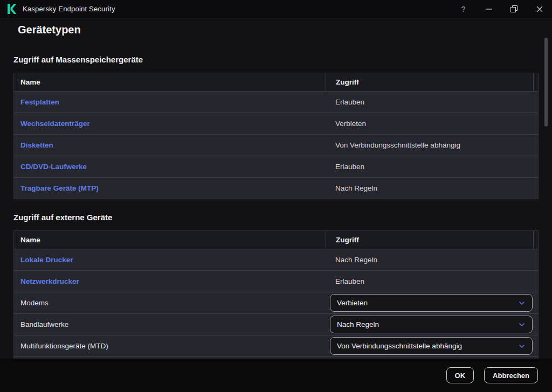 This screenshot has width=552, height=392. Describe the element at coordinates (432, 124) in the screenshot. I see `access-value: Verbieten` at that location.